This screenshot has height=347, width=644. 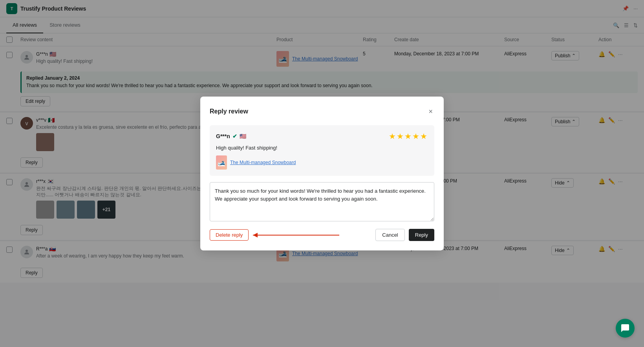 What do you see at coordinates (322, 148) in the screenshot?
I see `modal-review-text: High quality! Fast shipping!` at bounding box center [322, 148].